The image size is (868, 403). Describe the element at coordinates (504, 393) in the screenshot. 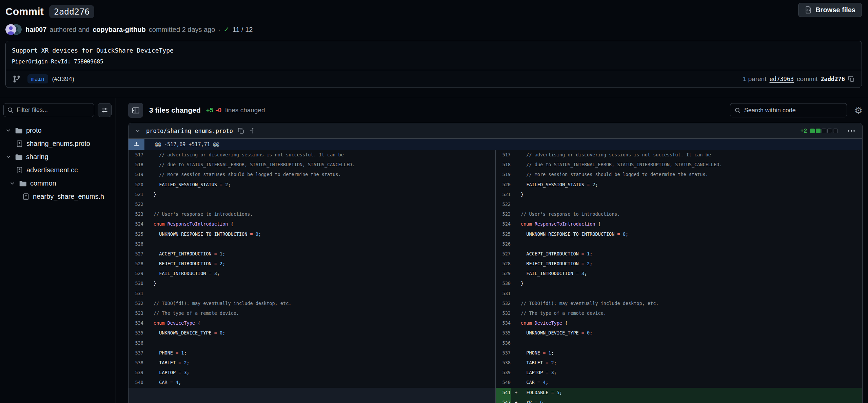

I see `line-number: 541` at that location.